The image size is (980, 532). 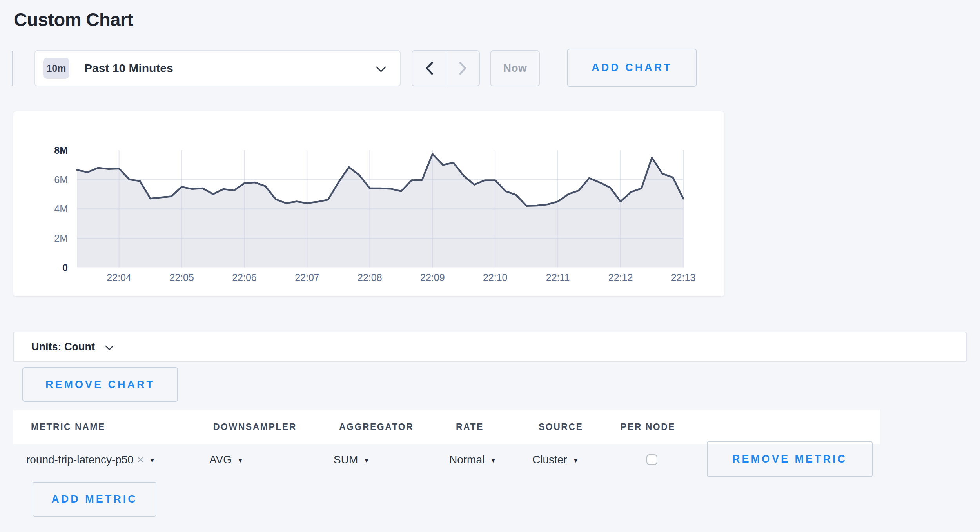 I want to click on time-range-label: Past 10 Minutes, so click(x=129, y=68).